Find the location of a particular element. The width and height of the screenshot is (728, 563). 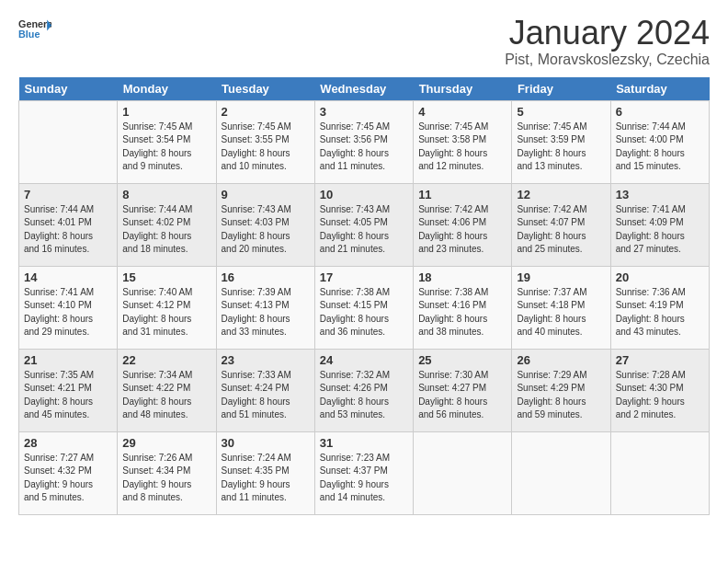

day-number: 1 is located at coordinates (166, 112).